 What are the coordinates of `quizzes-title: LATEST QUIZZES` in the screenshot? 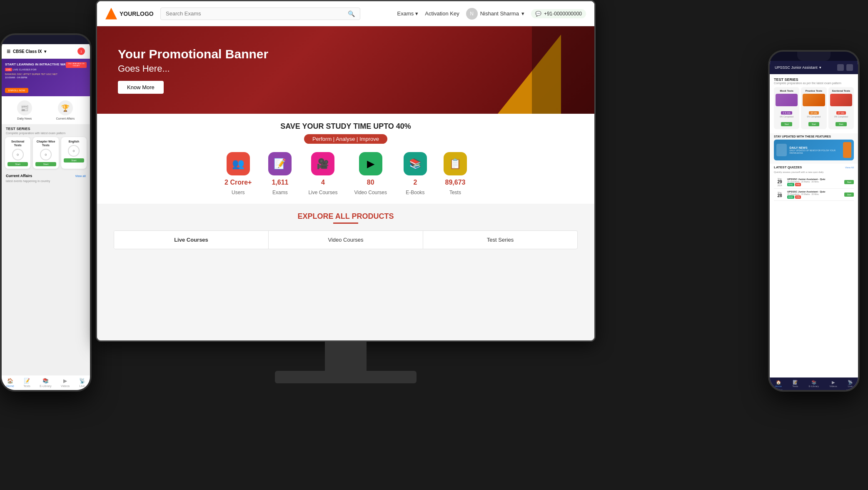 It's located at (788, 168).